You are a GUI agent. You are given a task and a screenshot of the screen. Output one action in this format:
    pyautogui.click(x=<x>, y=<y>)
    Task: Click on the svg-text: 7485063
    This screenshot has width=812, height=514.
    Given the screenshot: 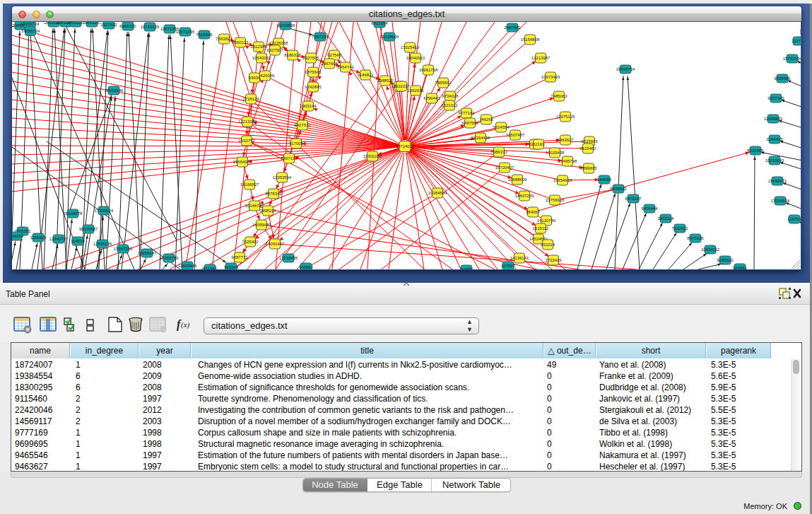 What is the action you would take?
    pyautogui.click(x=559, y=96)
    